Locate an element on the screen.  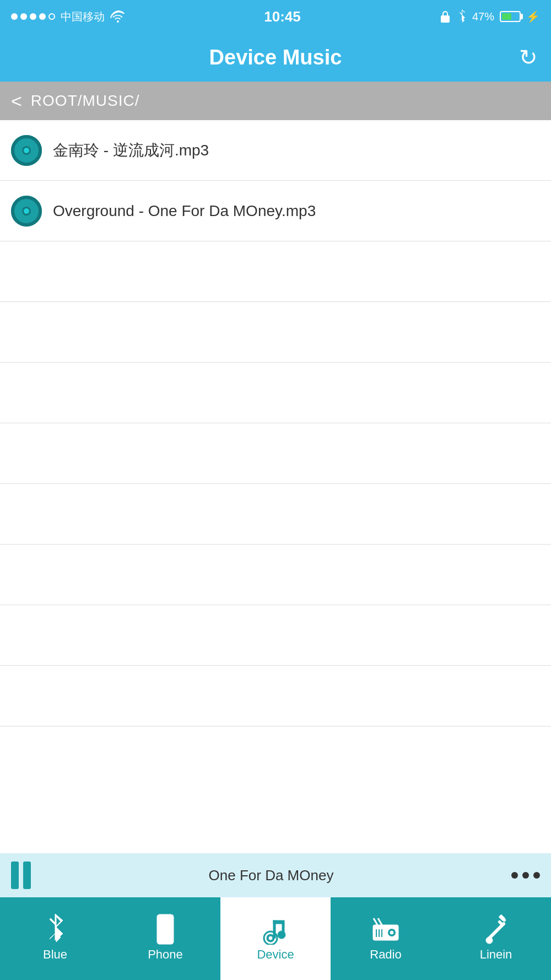
music-title-2: Overground - One For Da MOney.mp3 is located at coordinates (184, 211).